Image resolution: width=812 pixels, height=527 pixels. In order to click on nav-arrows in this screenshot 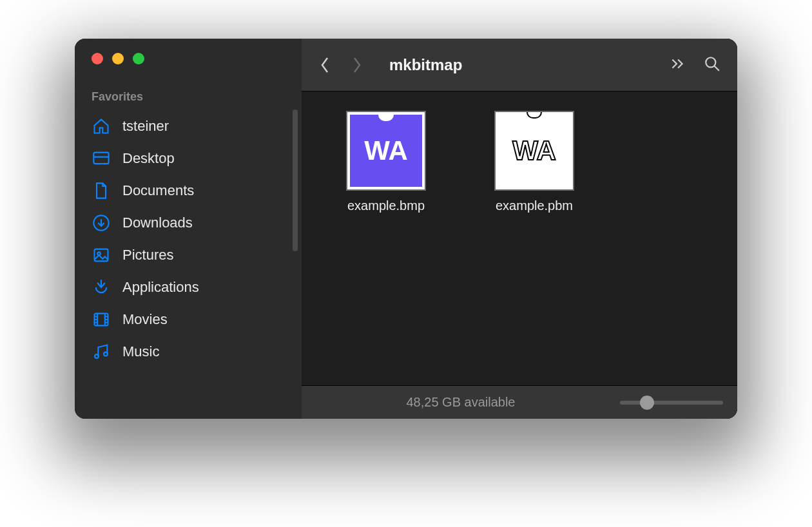, I will do `click(341, 65)`.